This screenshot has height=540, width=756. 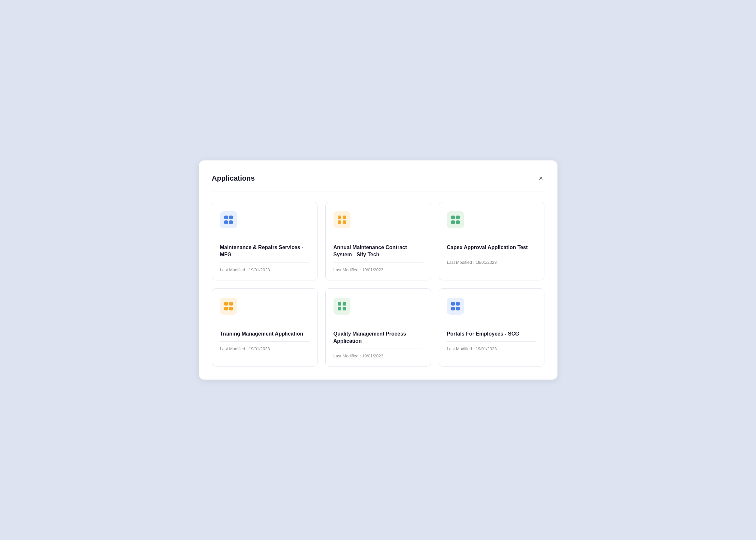 I want to click on app-name-6: Portals For Employees - SCG, so click(x=491, y=334).